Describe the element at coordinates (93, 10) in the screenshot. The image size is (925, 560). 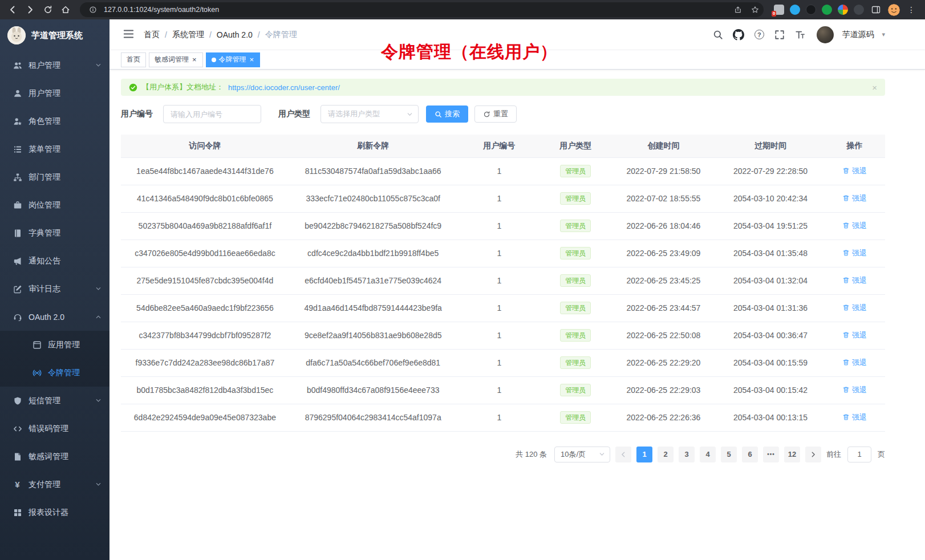
I see `site-info-icon` at that location.